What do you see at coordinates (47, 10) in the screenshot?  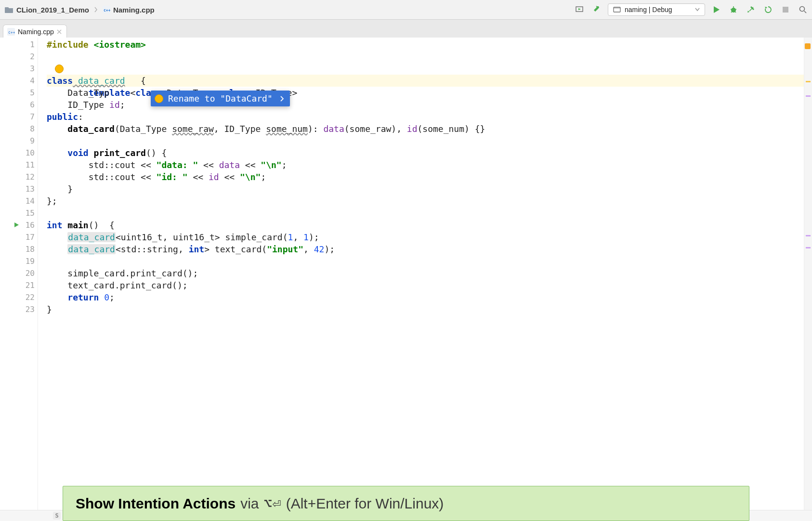 I see `breadcrumb-project: CLion_2019_1_Demo` at bounding box center [47, 10].